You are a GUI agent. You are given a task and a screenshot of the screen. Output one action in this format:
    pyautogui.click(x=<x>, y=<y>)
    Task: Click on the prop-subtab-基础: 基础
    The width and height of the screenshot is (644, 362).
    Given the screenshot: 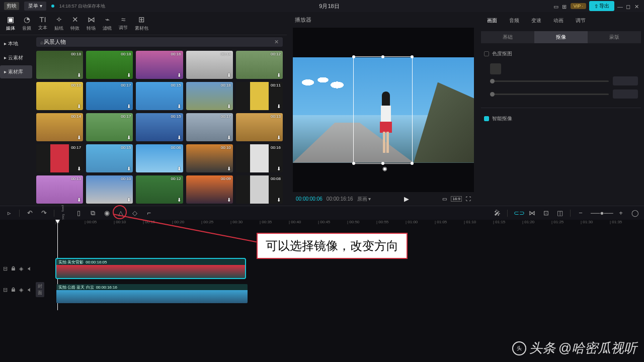 What is the action you would take?
    pyautogui.click(x=508, y=37)
    